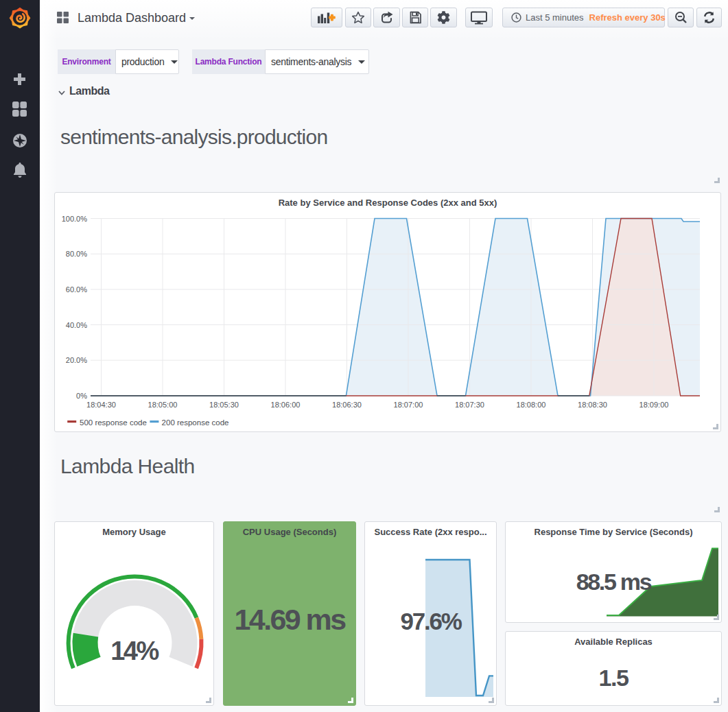 The height and width of the screenshot is (712, 728). I want to click on svg-text: 40.0%, so click(77, 325).